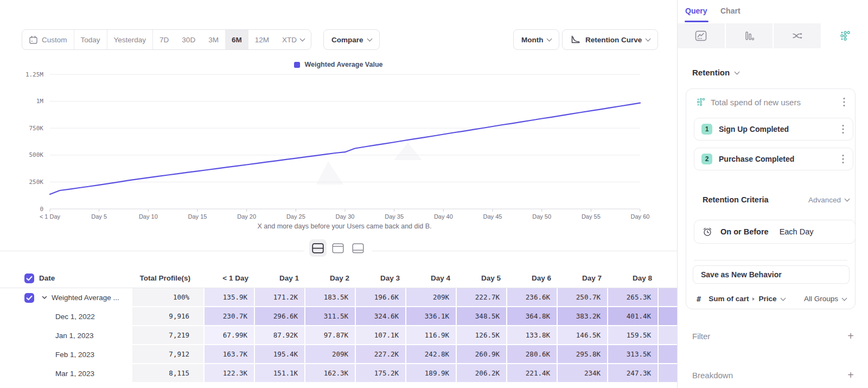 The width and height of the screenshot is (868, 388). Describe the element at coordinates (230, 335) in the screenshot. I see `retention-value-cell: 67.99K` at that location.